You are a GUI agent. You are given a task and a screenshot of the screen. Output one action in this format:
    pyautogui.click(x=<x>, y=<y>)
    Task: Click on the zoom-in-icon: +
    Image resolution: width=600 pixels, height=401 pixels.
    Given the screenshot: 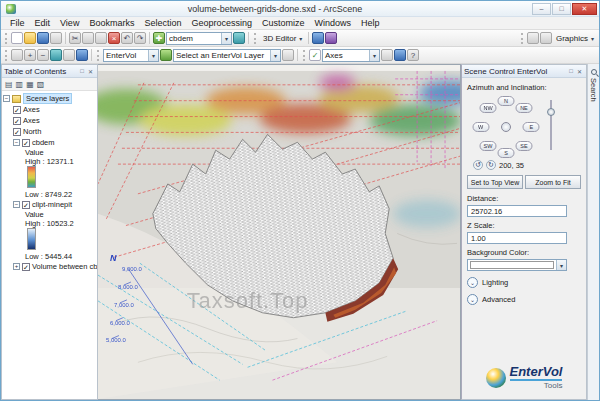 What is the action you would take?
    pyautogui.click(x=30, y=55)
    